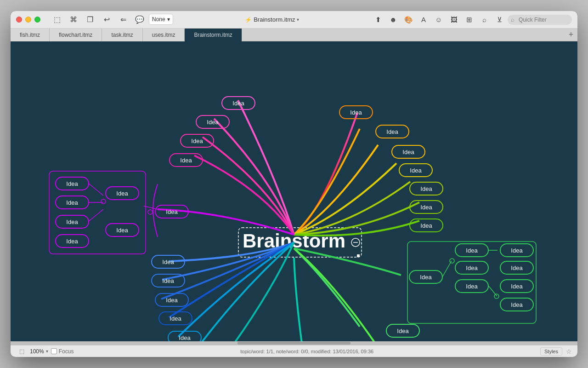  Describe the element at coordinates (408, 20) in the screenshot. I see `color-button: 🎨` at that location.